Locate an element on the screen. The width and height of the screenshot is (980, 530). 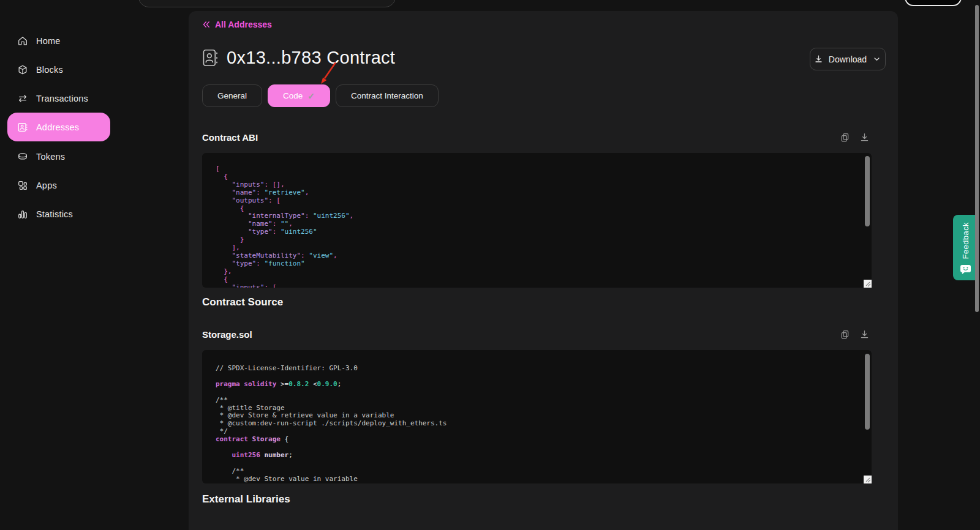
source-file-heading: Storage.sol is located at coordinates (227, 334).